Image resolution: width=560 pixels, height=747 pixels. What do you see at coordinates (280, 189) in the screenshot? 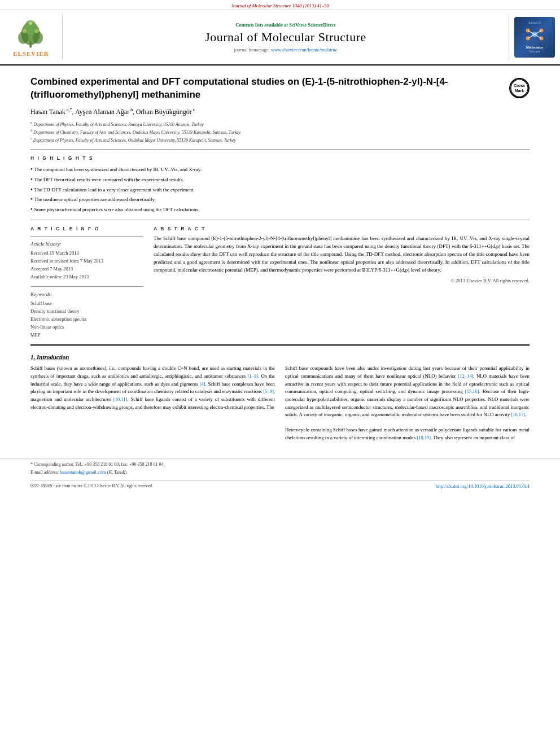
I see `highlights-list: The compound has been synthesized and ch…` at bounding box center [280, 189].